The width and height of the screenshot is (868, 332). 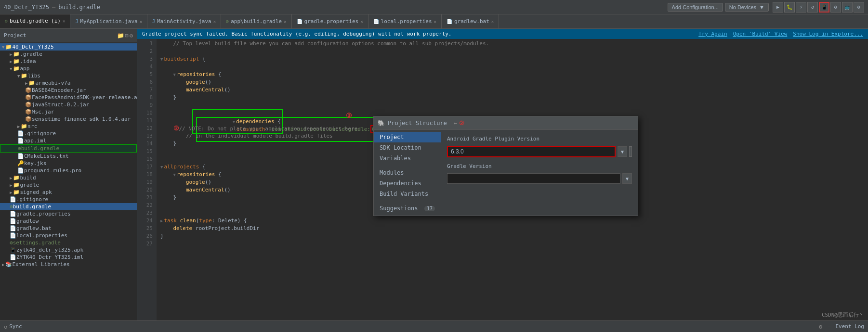 I want to click on gradle-version-label: Gradle Version, so click(x=539, y=166).